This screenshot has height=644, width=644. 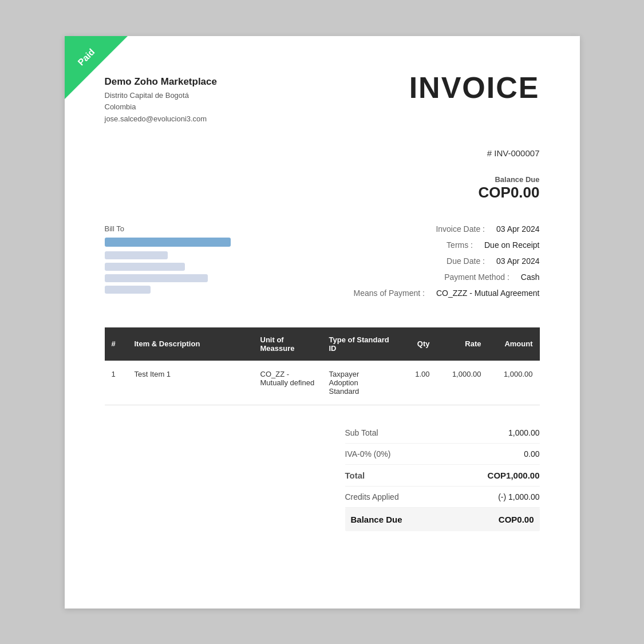 What do you see at coordinates (372, 497) in the screenshot?
I see `credits-label: Credits Applied` at bounding box center [372, 497].